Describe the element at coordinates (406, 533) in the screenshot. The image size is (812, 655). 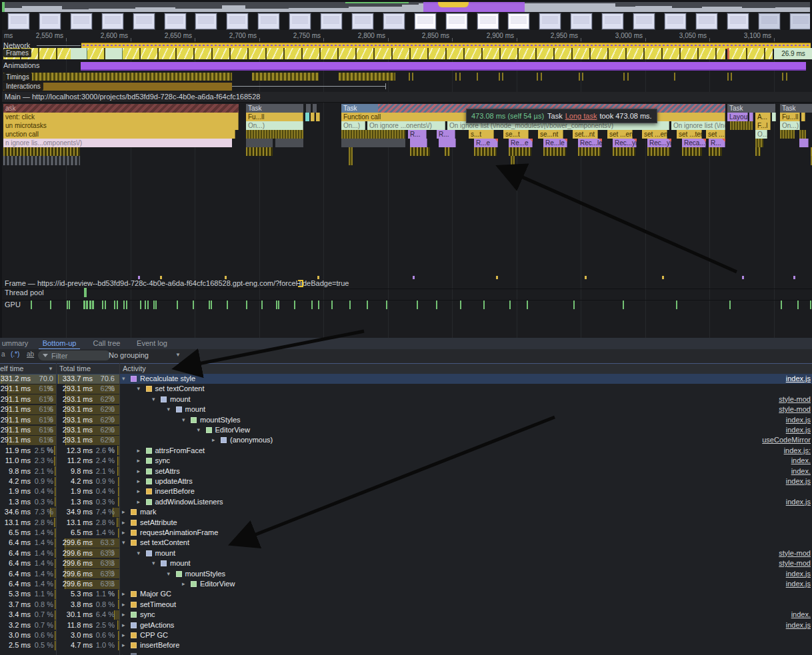
I see `table-row: 6.5 ms1.4 %6.5 ms1.4 %▸requestAnimationF…` at that location.